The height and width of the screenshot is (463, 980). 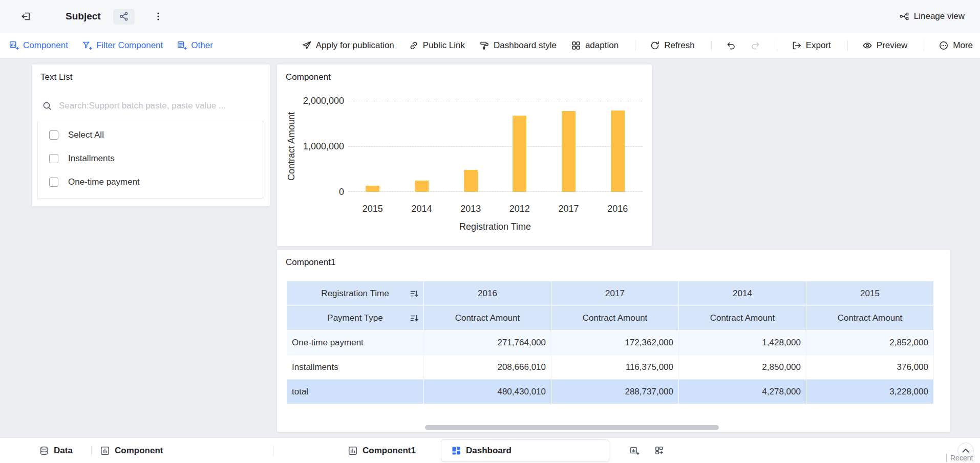 What do you see at coordinates (939, 16) in the screenshot?
I see `lineage-view-label: Lineage view` at bounding box center [939, 16].